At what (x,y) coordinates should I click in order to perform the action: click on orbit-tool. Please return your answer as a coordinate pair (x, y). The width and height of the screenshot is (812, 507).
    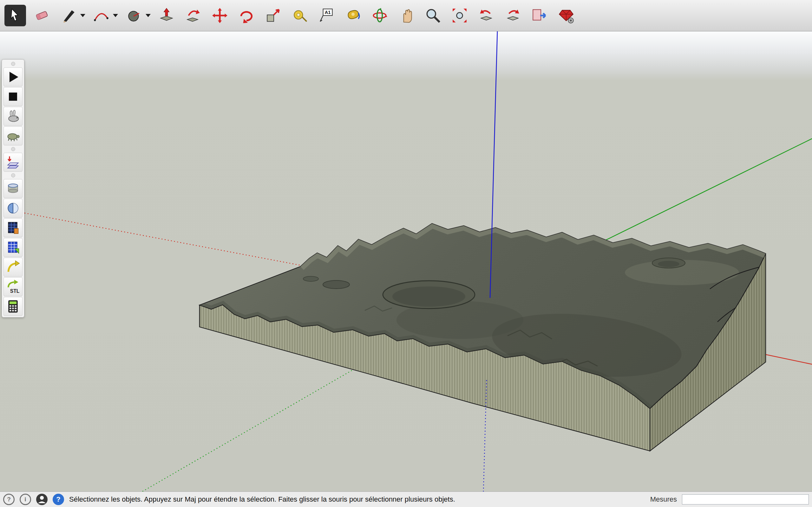
    Looking at the image, I should click on (380, 15).